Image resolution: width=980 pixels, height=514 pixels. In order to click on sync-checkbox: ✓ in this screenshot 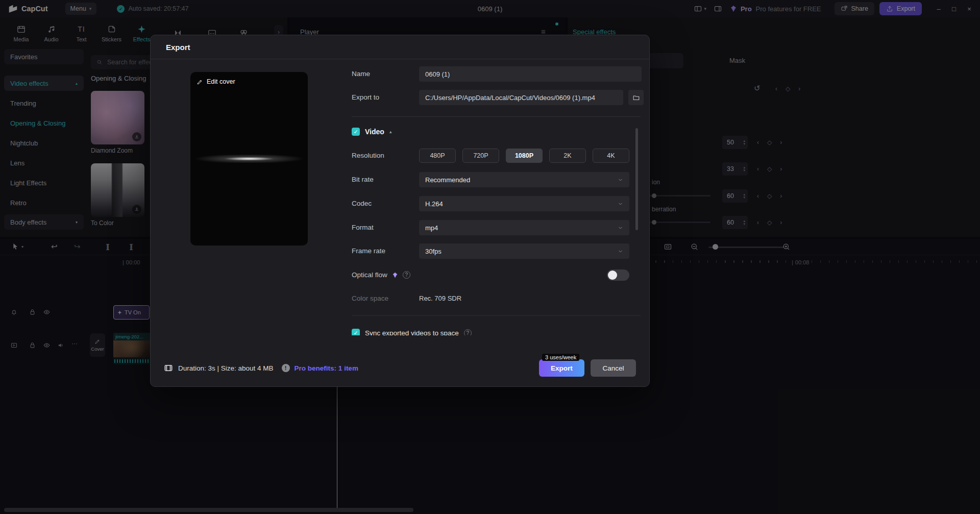, I will do `click(356, 332)`.